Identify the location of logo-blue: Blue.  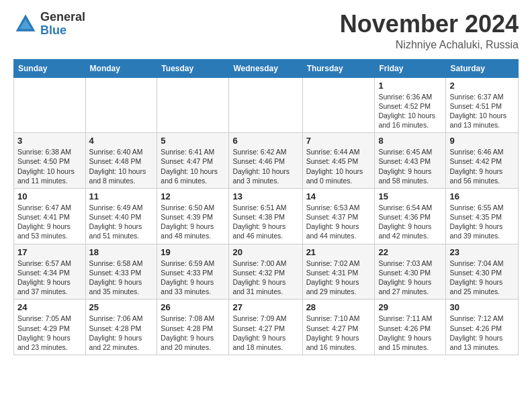
(63, 31).